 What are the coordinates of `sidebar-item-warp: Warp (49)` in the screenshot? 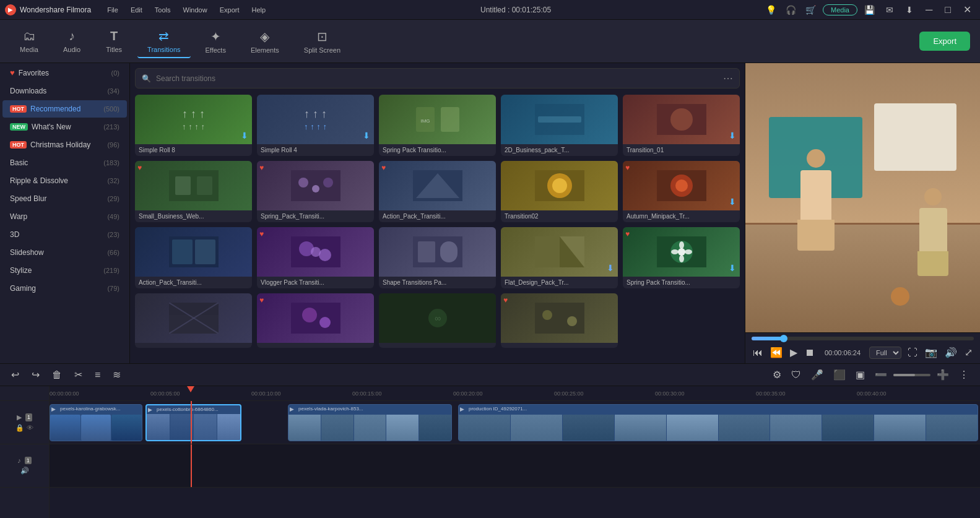 It's located at (64, 217).